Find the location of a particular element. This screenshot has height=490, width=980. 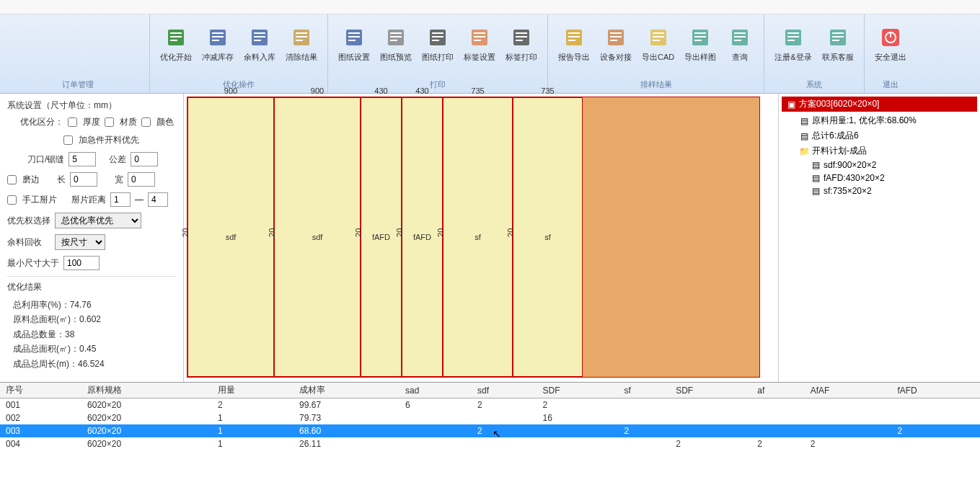

list-check-icon is located at coordinates (218, 37).